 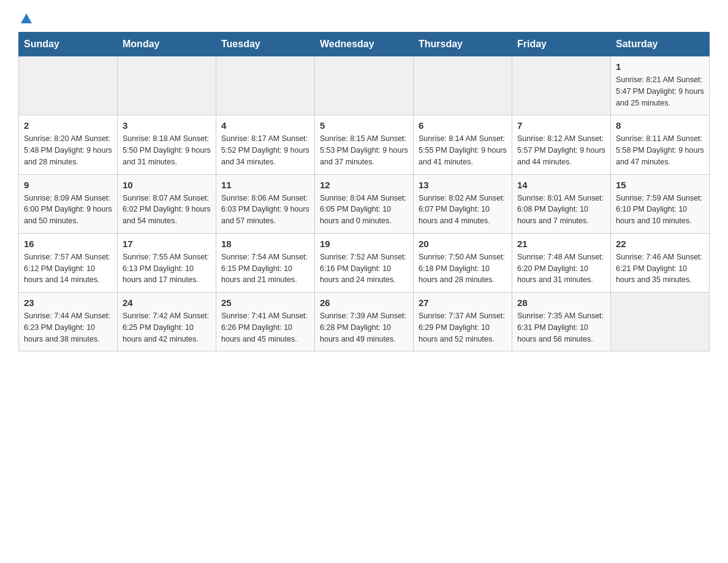 I want to click on day-info: Sunrise: 8:17 AM Sunset: 5:52 PM Dayligh…, so click(x=265, y=150).